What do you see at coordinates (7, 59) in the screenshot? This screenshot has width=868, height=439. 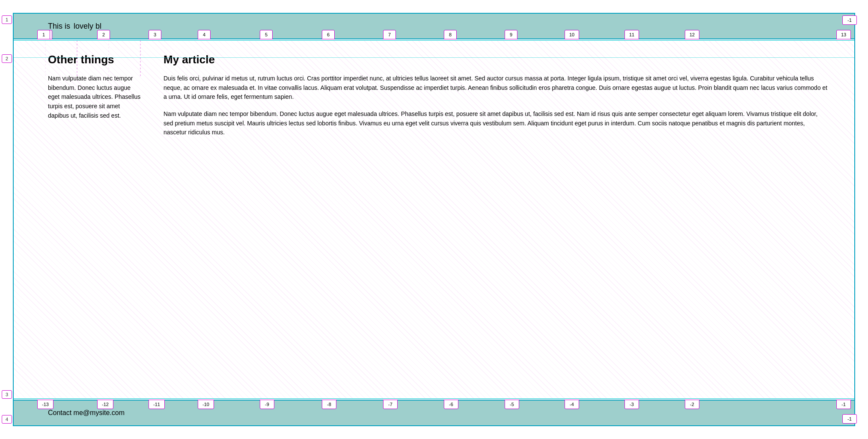 I see `row-label-2: 2` at bounding box center [7, 59].